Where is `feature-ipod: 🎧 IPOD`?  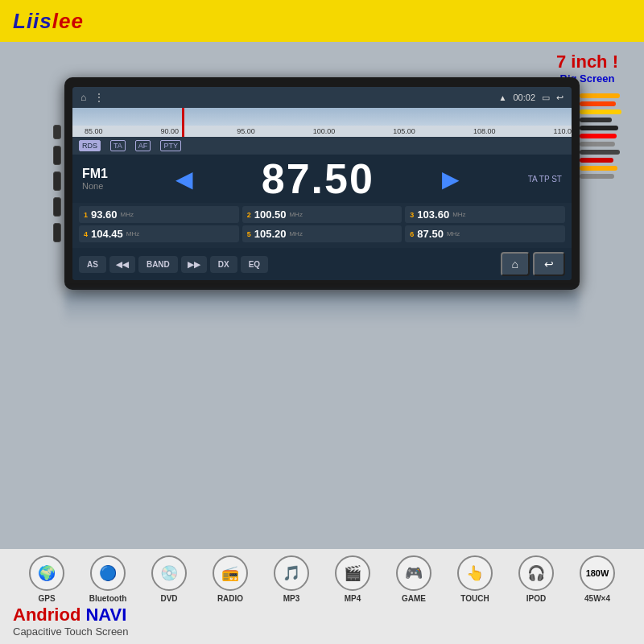
feature-ipod: 🎧 IPOD is located at coordinates (536, 580).